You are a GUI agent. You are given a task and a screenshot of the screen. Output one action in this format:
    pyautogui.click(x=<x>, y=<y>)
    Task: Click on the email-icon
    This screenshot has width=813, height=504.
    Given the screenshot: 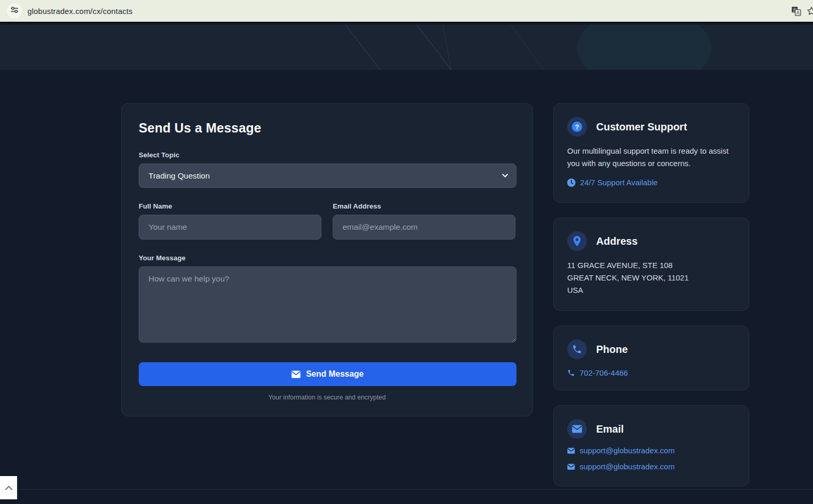 What is the action you would take?
    pyautogui.click(x=577, y=429)
    